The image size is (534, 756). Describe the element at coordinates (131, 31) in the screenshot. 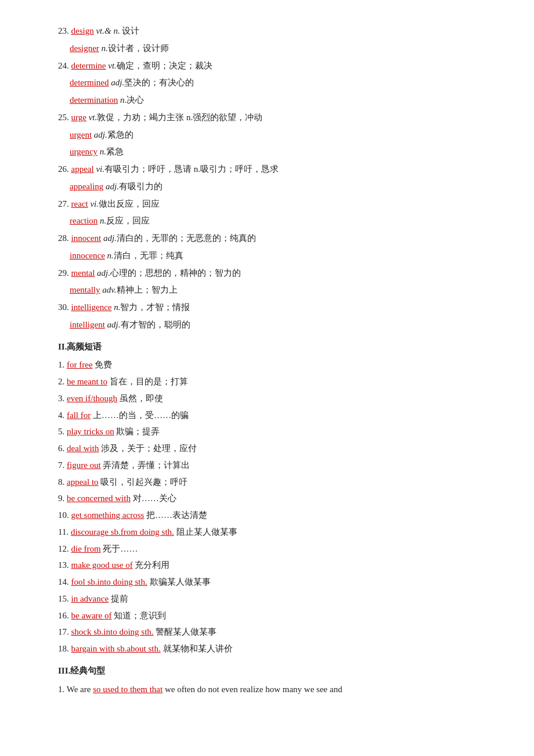

I see `entry-def: 设计` at that location.